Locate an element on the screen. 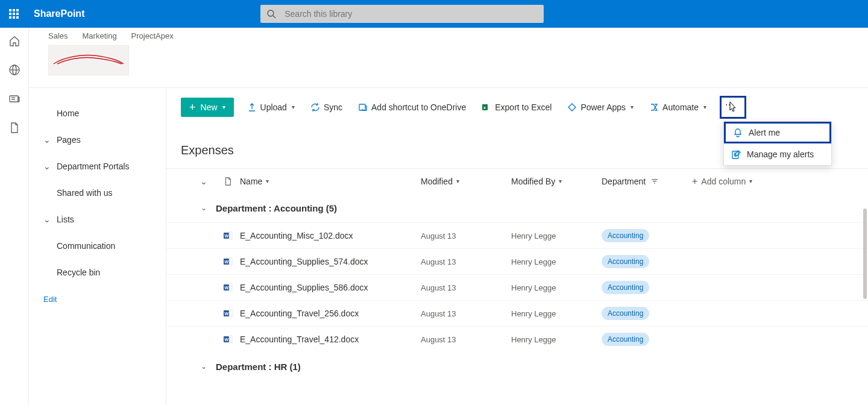 The image size is (868, 405). hub-link-sales: Sales is located at coordinates (58, 36).